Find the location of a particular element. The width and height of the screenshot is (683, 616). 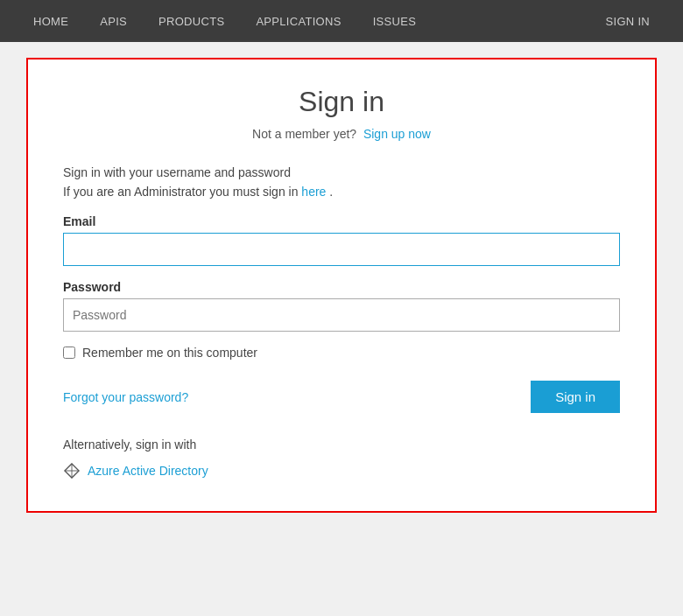

signin-subtitle: Not a member yet? Sign up now is located at coordinates (342, 134).